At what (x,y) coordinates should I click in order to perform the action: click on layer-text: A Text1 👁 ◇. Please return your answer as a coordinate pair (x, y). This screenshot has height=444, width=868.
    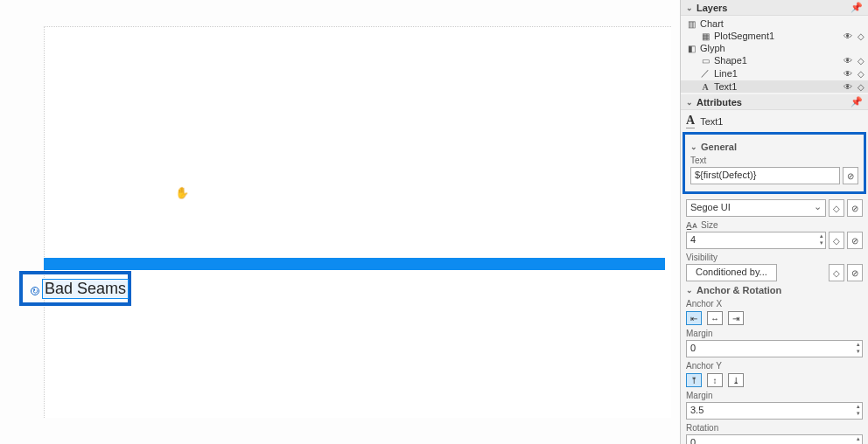
    Looking at the image, I should click on (774, 87).